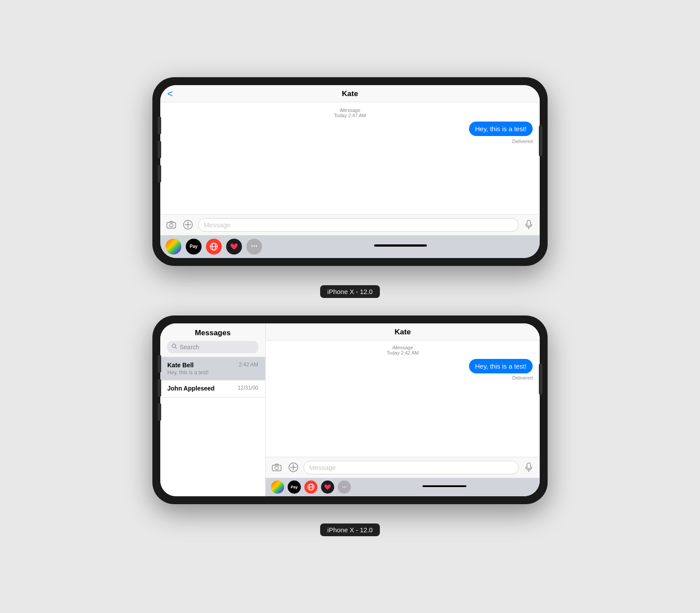  I want to click on messages-title: Messages, so click(213, 333).